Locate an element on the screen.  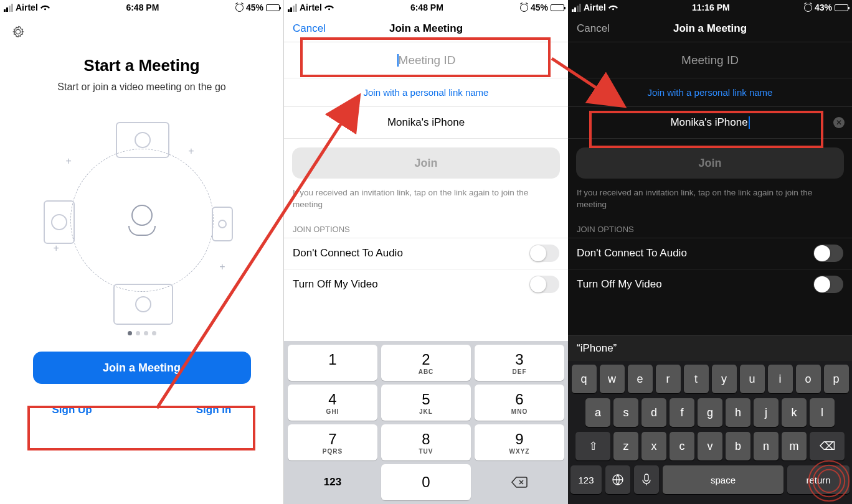
key-mic is located at coordinates (646, 480).